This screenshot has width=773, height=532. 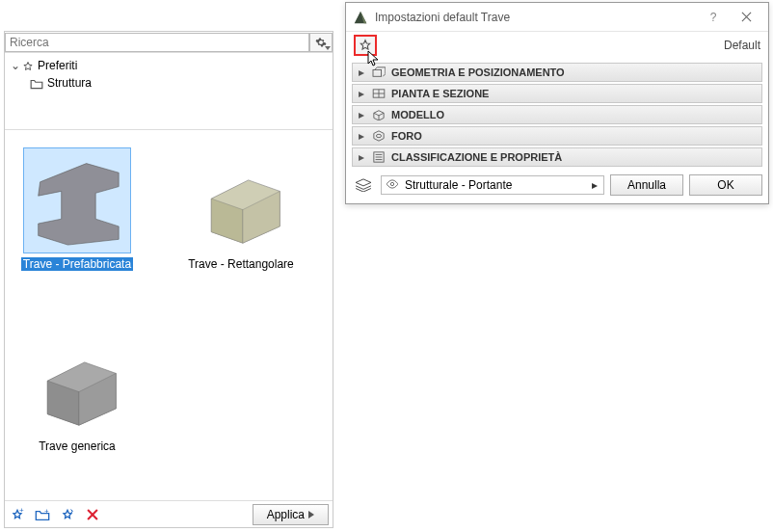 What do you see at coordinates (557, 115) in the screenshot?
I see `sections: ▸ Geometria e Posizionamento ▸ Pianta e …` at bounding box center [557, 115].